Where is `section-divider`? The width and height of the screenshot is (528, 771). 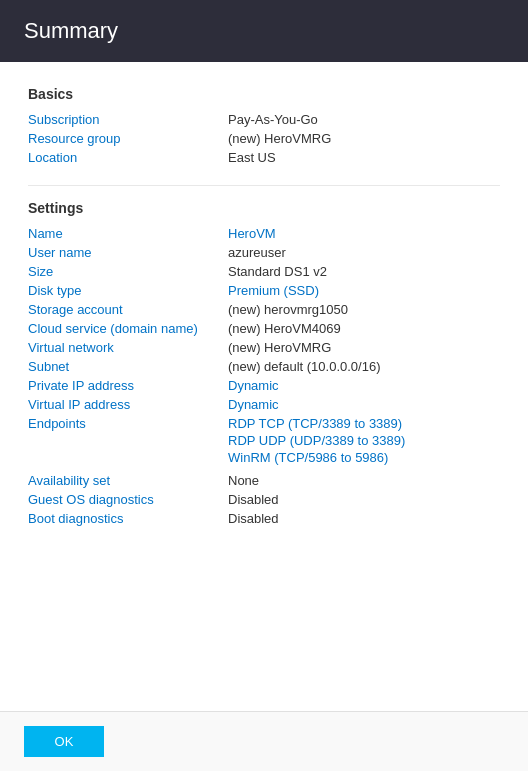 section-divider is located at coordinates (264, 186).